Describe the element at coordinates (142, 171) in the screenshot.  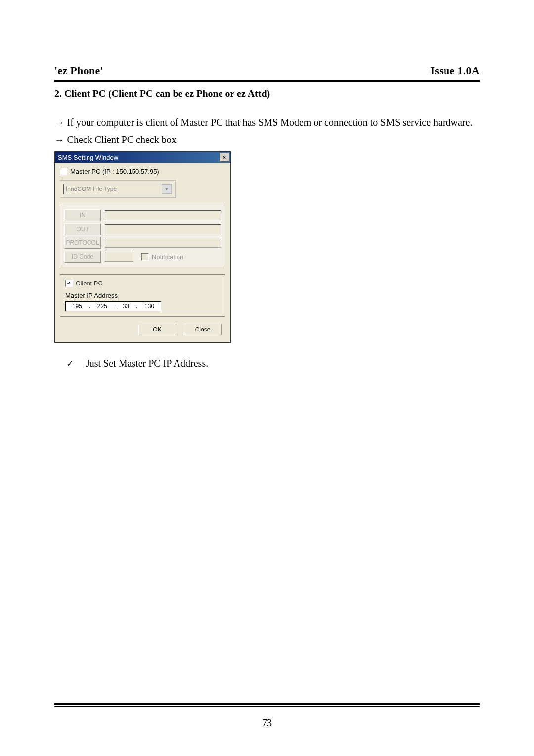
I see `master-pc-row: Master PC (IP : 150.150.57.95)` at that location.